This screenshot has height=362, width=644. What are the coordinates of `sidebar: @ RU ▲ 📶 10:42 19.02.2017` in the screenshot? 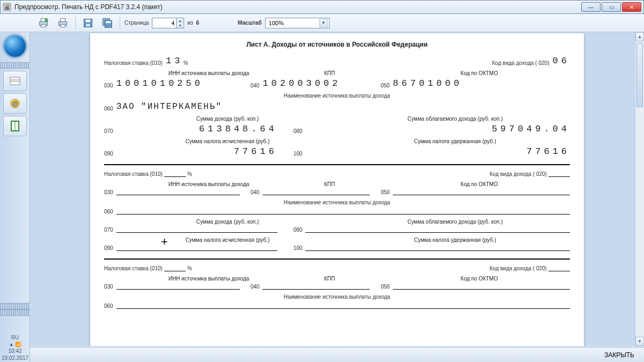 It's located at (15, 197).